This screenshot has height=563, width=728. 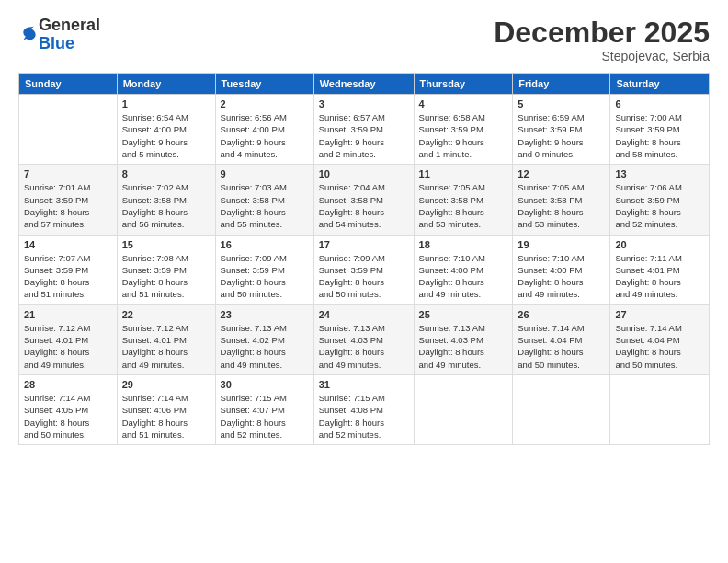 What do you see at coordinates (68, 385) in the screenshot?
I see `day-number: 28` at bounding box center [68, 385].